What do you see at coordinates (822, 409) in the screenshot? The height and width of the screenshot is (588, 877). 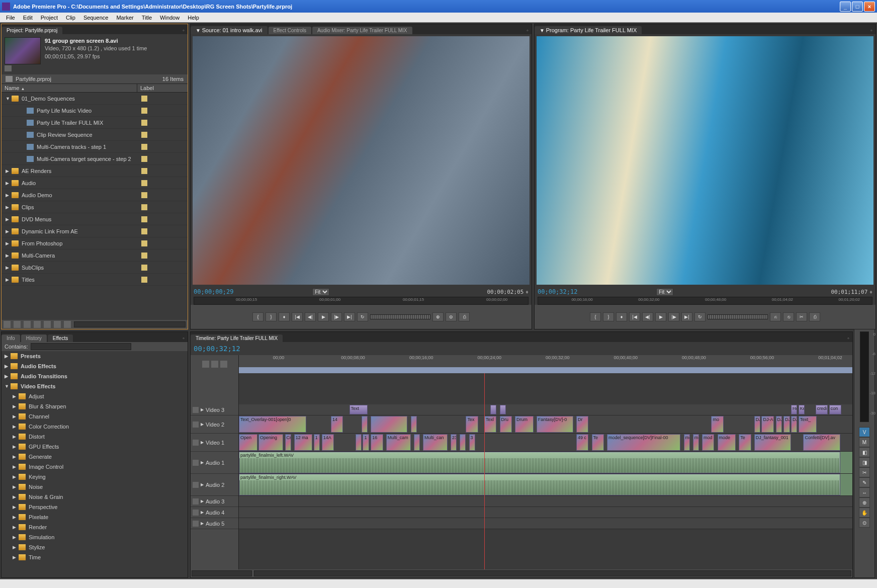 I see `clip: credi` at bounding box center [822, 409].